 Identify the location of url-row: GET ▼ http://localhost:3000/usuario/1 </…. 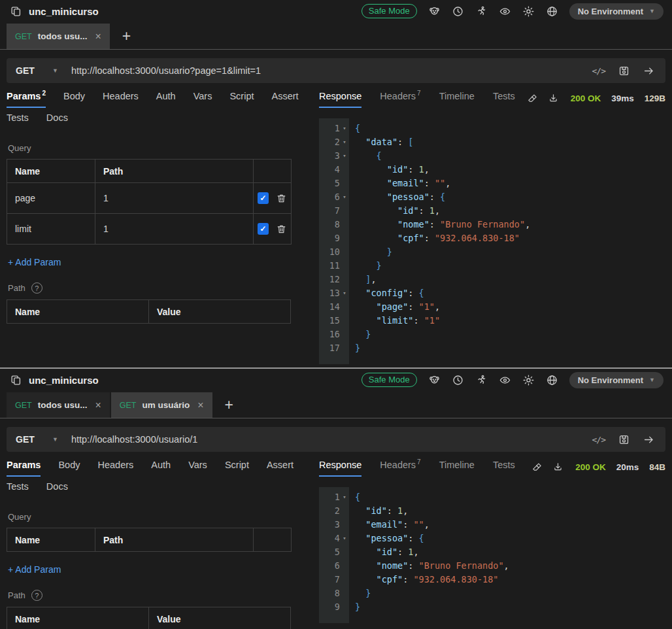
(336, 438).